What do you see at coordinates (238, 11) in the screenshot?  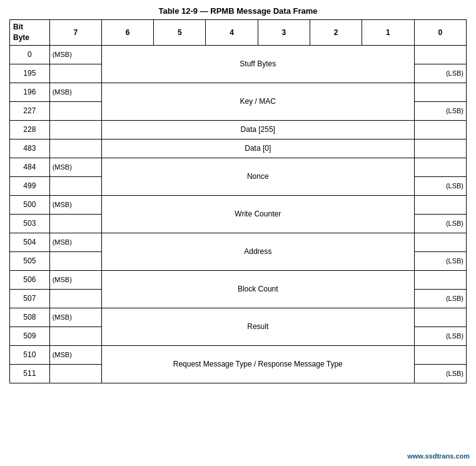 I see `table-title: Table 12-9 — RPMB Message Data Frame` at bounding box center [238, 11].